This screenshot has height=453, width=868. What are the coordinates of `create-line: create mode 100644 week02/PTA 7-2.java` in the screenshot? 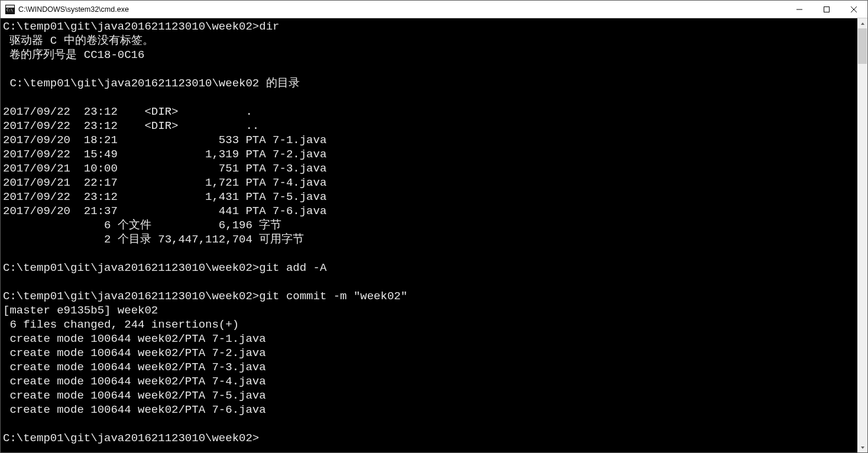 It's located at (135, 353).